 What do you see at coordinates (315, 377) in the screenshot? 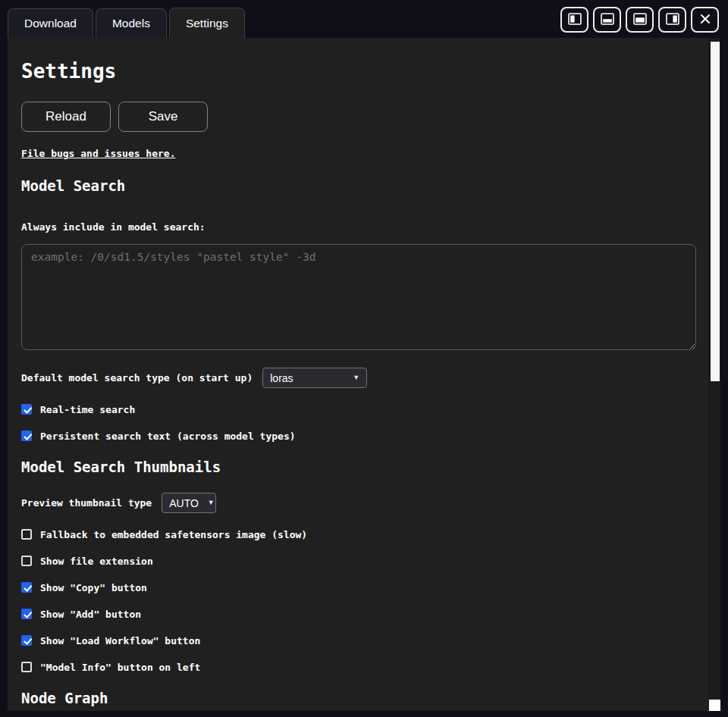
I see `default-search-type-select: loras ▼` at bounding box center [315, 377].